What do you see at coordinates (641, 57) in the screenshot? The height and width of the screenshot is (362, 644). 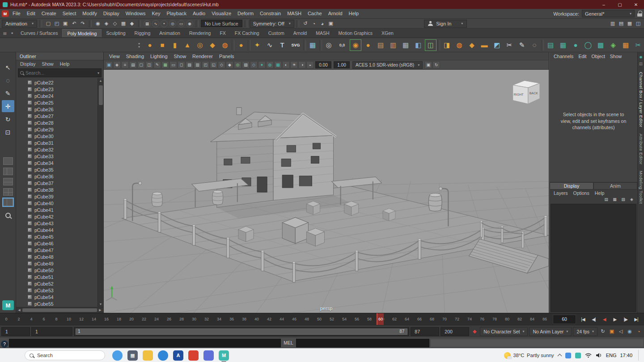 I see `user-account-icon: ◉` at bounding box center [641, 57].